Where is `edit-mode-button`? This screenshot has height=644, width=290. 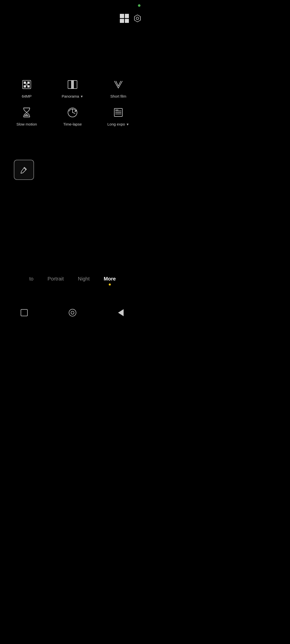
edit-mode-button is located at coordinates (24, 170).